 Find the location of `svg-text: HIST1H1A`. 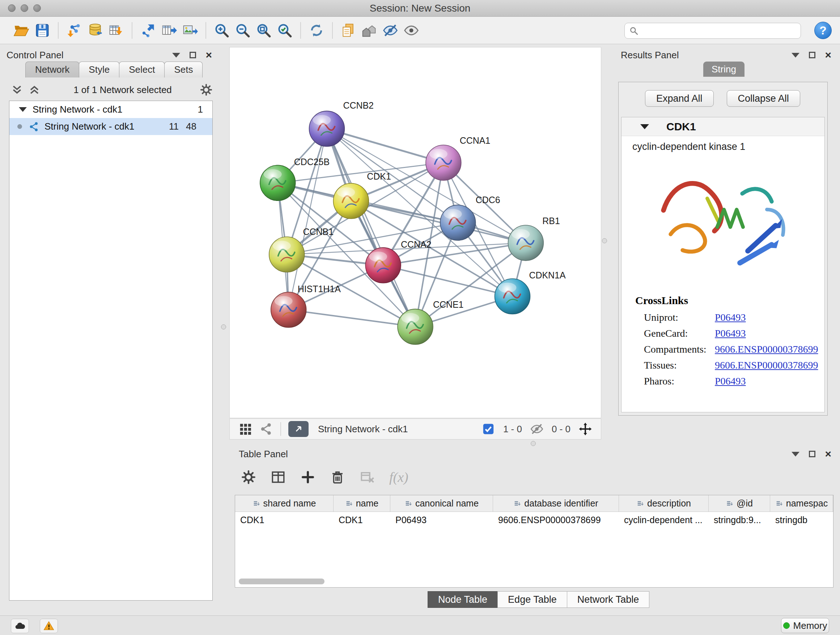

svg-text: HIST1H1A is located at coordinates (319, 289).